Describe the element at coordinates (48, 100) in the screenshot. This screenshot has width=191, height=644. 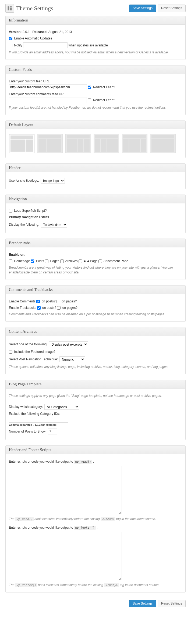
I see `comments-feed-input` at that location.